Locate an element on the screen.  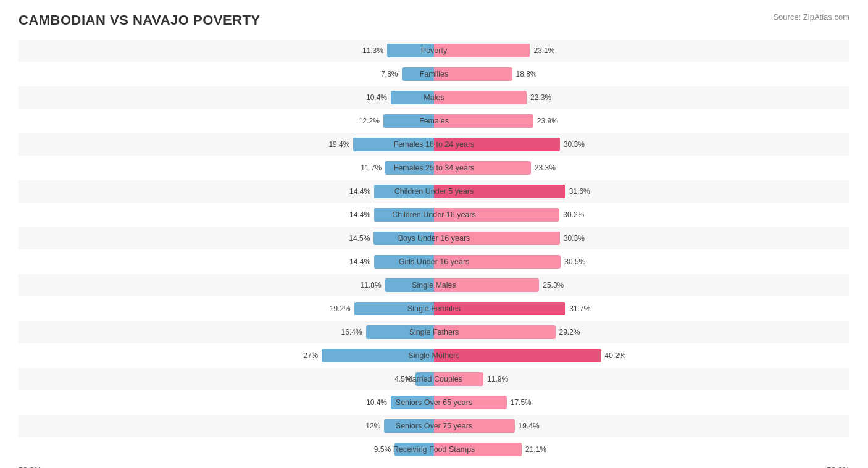
row-inner: 14.5% Boys Under 16 years 30.3% is located at coordinates (434, 238).